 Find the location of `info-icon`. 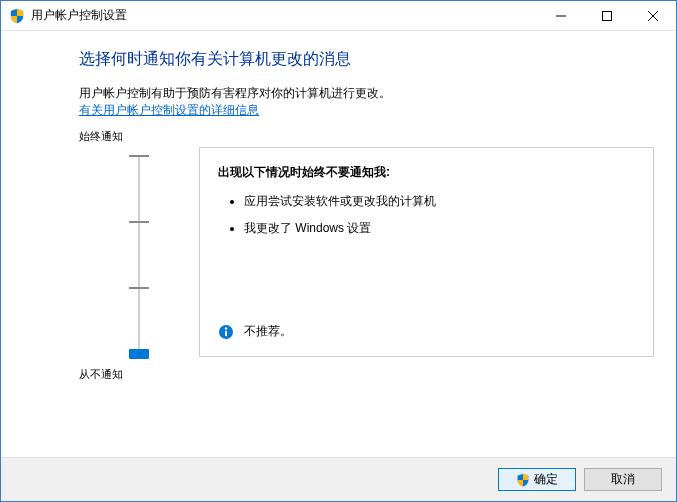

info-icon is located at coordinates (226, 332).